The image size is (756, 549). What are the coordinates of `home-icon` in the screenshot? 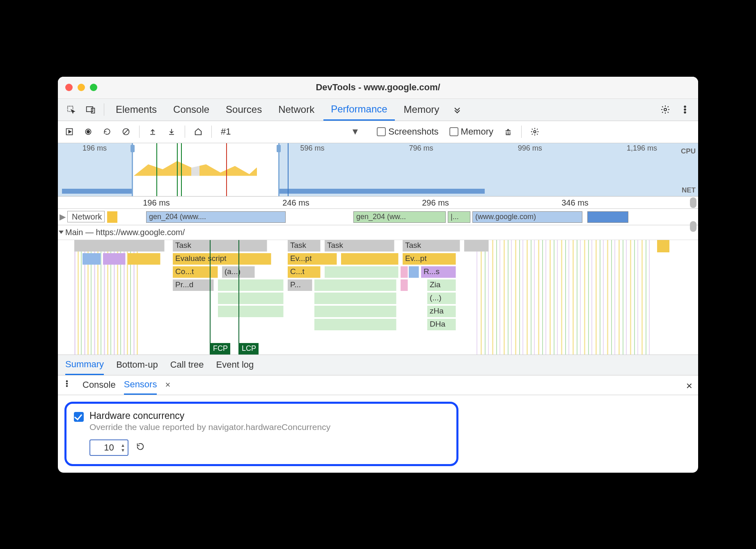 It's located at (198, 132).